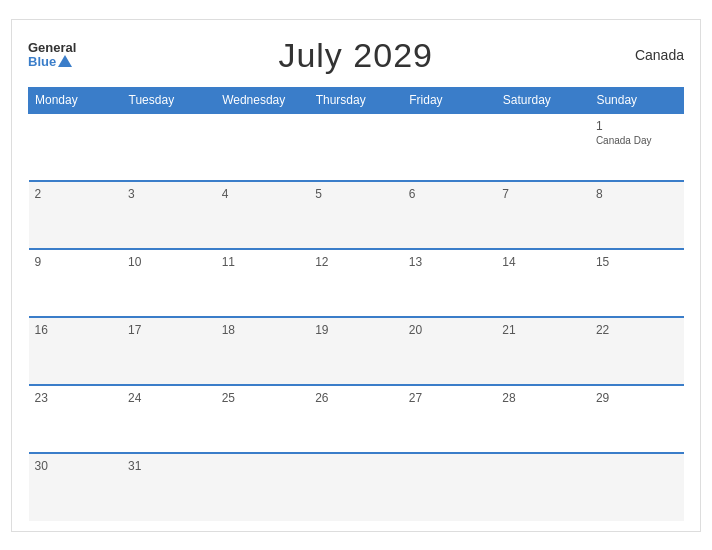  I want to click on week-row-4: 16171819202122, so click(356, 351).